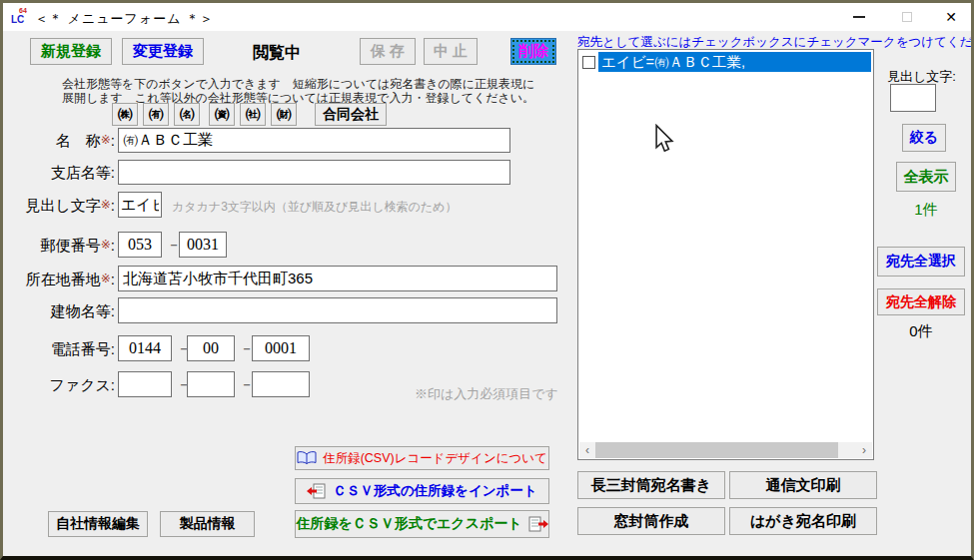  What do you see at coordinates (735, 62) in the screenshot?
I see `list-item-label: エイビ=㈲ＡＢＣ工業,` at bounding box center [735, 62].